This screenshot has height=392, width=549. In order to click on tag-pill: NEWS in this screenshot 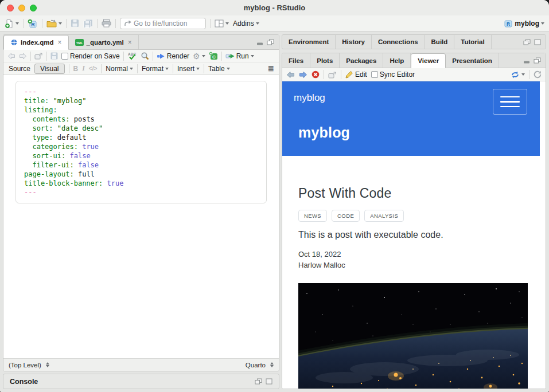, I will do `click(313, 215)`.